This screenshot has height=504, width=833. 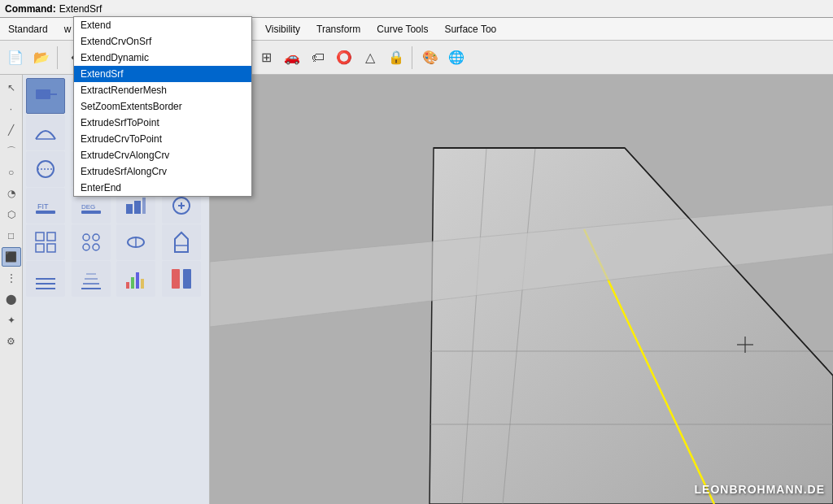 What do you see at coordinates (46, 96) in the screenshot?
I see `tool-extend-srf` at bounding box center [46, 96].